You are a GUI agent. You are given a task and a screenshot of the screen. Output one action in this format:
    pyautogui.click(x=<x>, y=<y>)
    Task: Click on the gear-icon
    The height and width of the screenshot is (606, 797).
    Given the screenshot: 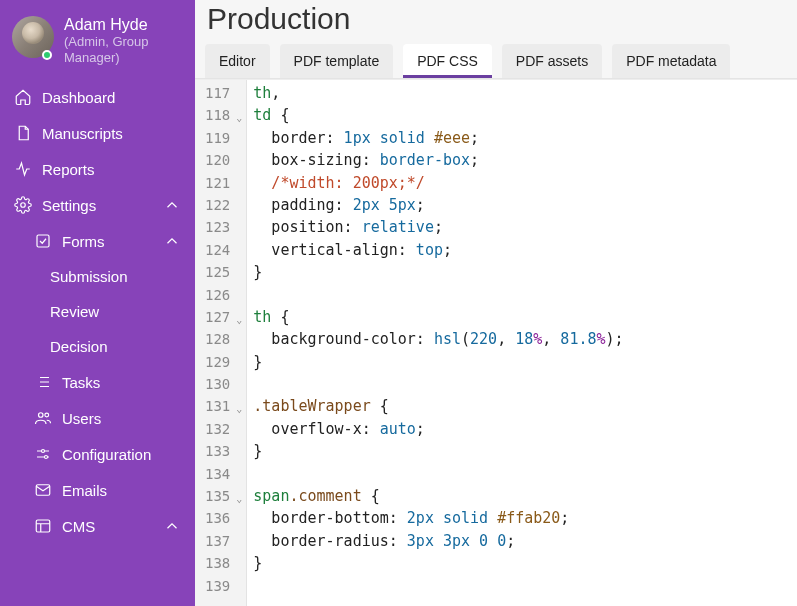 What is the action you would take?
    pyautogui.click(x=23, y=205)
    